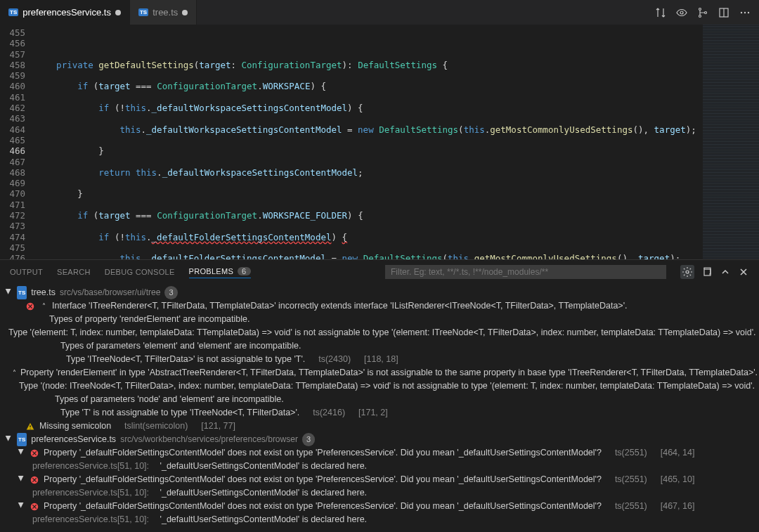 This screenshot has width=759, height=532. Describe the element at coordinates (715, 272) in the screenshot. I see `panel-actions` at that location.